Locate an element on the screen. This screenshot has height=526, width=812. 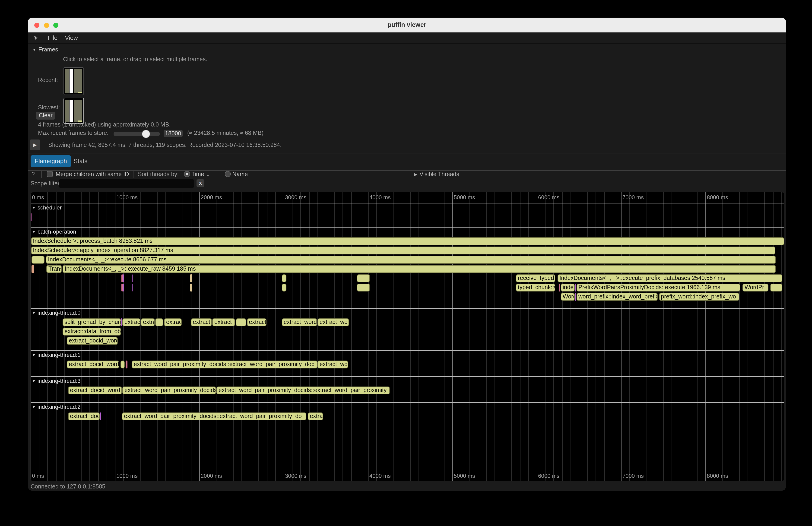
radio-label-name: Name is located at coordinates (240, 174).